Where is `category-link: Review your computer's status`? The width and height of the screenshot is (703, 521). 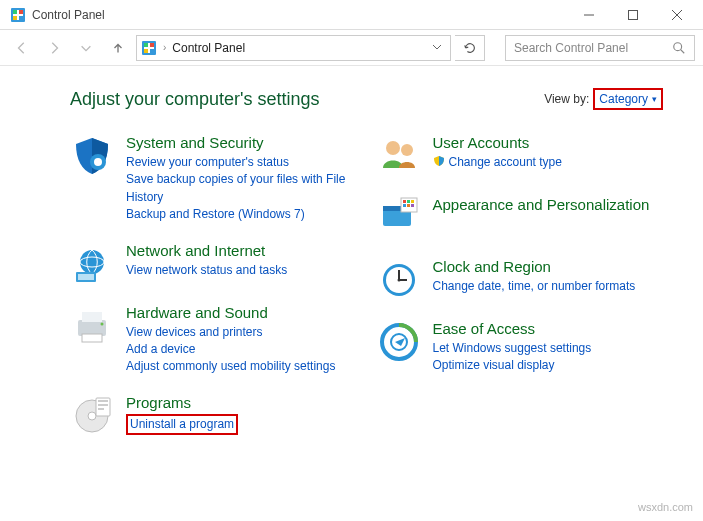 category-link: Review your computer's status is located at coordinates (242, 162).